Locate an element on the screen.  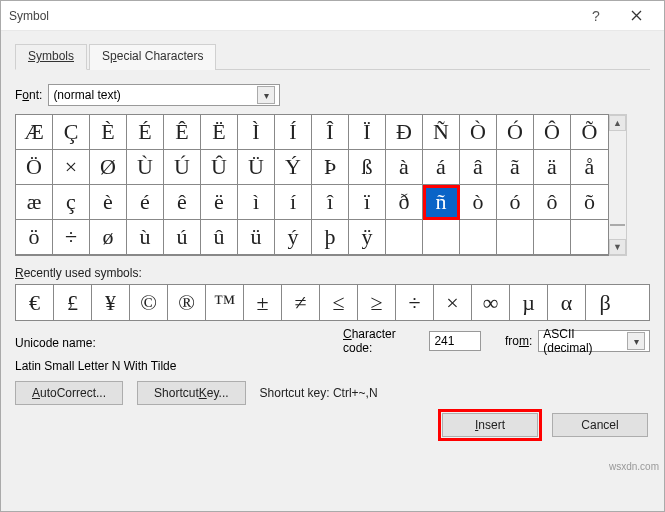
symbol-cell: Ó is located at coordinates (516, 132).